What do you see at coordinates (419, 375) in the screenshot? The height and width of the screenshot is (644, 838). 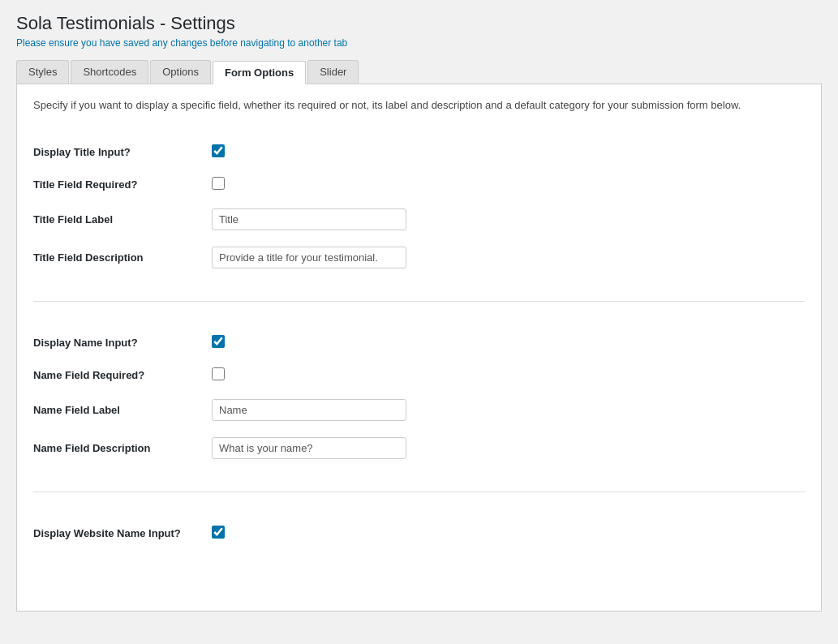 I see `name-required-row: Name Field Required?` at bounding box center [419, 375].